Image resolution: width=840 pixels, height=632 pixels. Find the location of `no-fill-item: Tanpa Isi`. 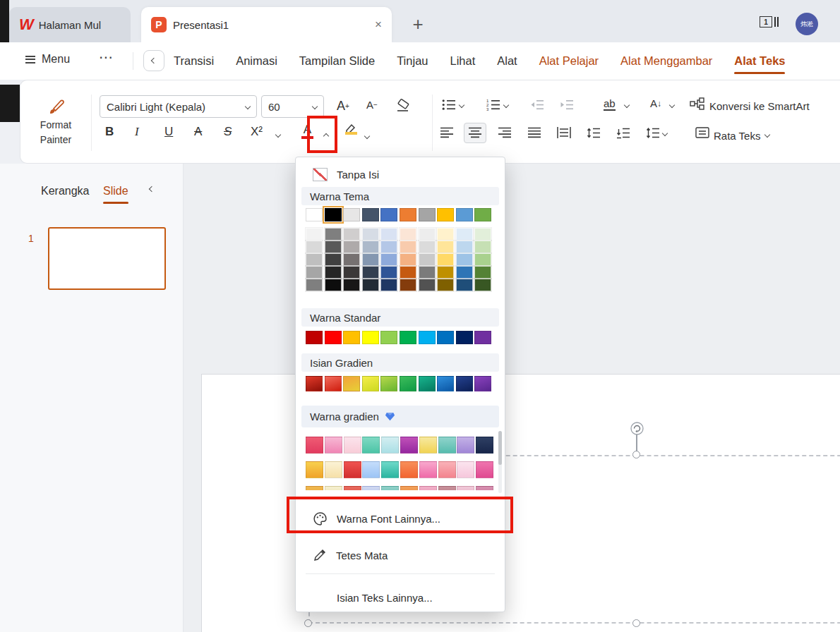

no-fill-item: Tanpa Isi is located at coordinates (400, 174).